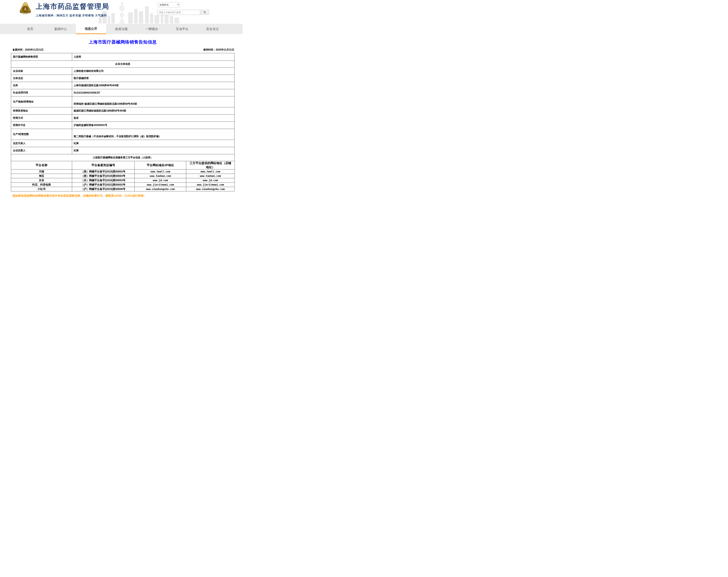 The height and width of the screenshot is (577, 728). What do you see at coordinates (153, 125) in the screenshot?
I see `row-value: 沪杨药监械经营备20250041号` at bounding box center [153, 125].